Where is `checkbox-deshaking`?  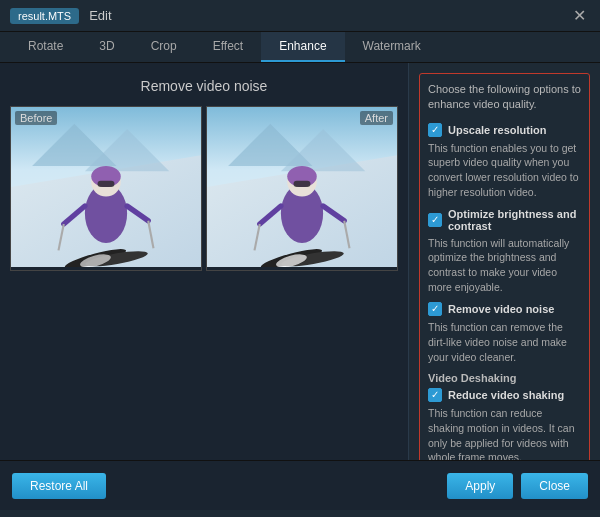 checkbox-deshaking is located at coordinates (435, 395).